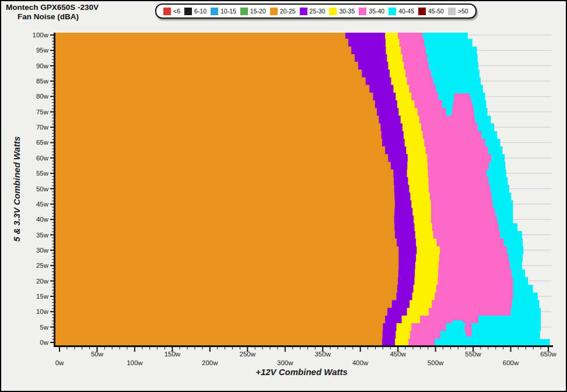 This screenshot has width=567, height=392. I want to click on x-tick-label: 600w, so click(511, 363).